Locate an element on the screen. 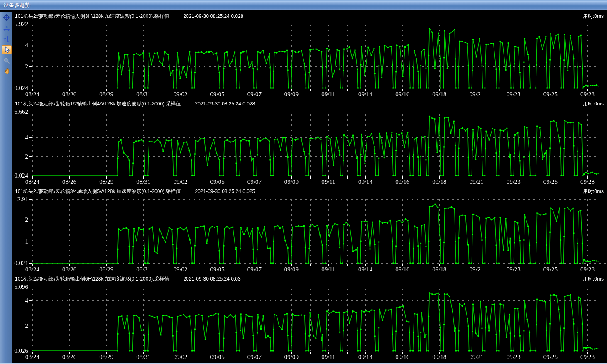 The height and width of the screenshot is (364, 607). move-chart-button is located at coordinates (7, 17).